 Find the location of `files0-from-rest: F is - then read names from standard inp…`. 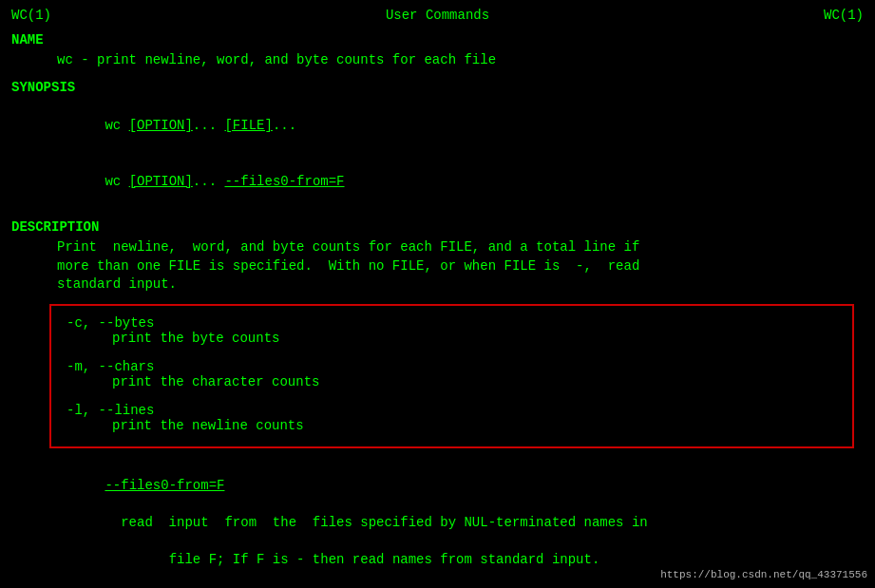

files0-from-rest: F is - then read names from standard inp… is located at coordinates (425, 560).